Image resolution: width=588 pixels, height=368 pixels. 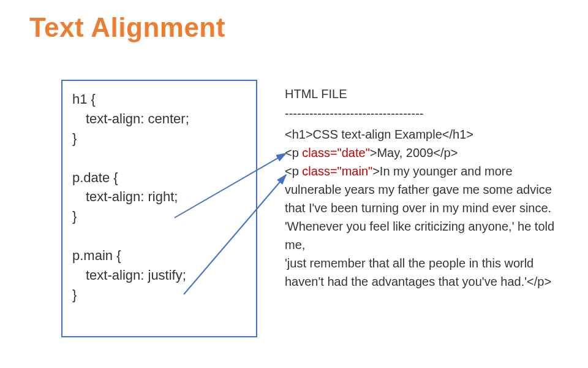 I want to click on slide-title: Text Alignment, so click(x=127, y=28).